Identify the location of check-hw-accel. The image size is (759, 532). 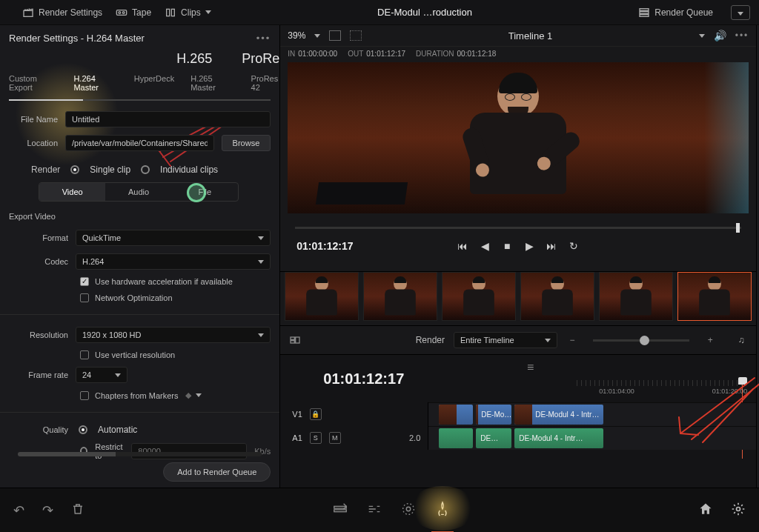
(84, 282).